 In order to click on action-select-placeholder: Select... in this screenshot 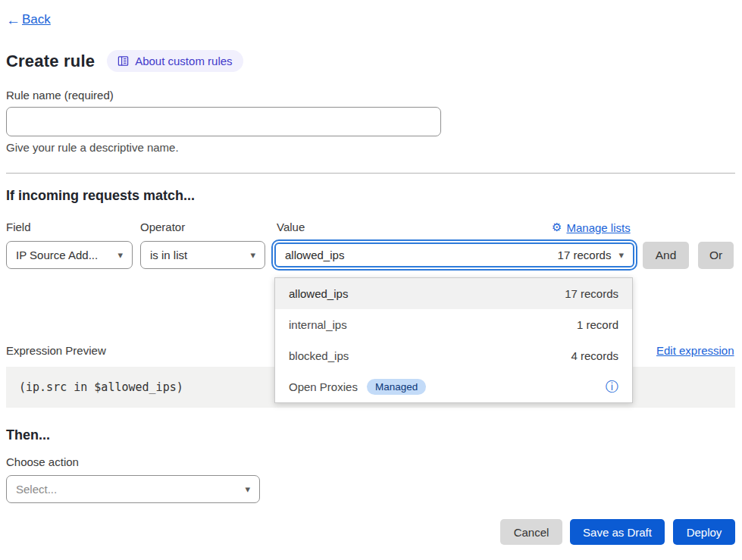, I will do `click(36, 490)`.